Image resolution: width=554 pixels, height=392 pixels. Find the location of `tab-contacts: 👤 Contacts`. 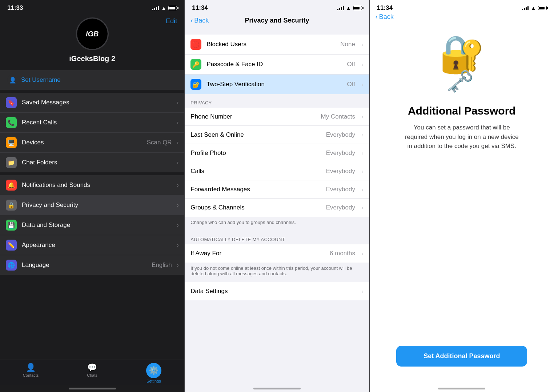

tab-contacts: 👤 Contacts is located at coordinates (31, 373).